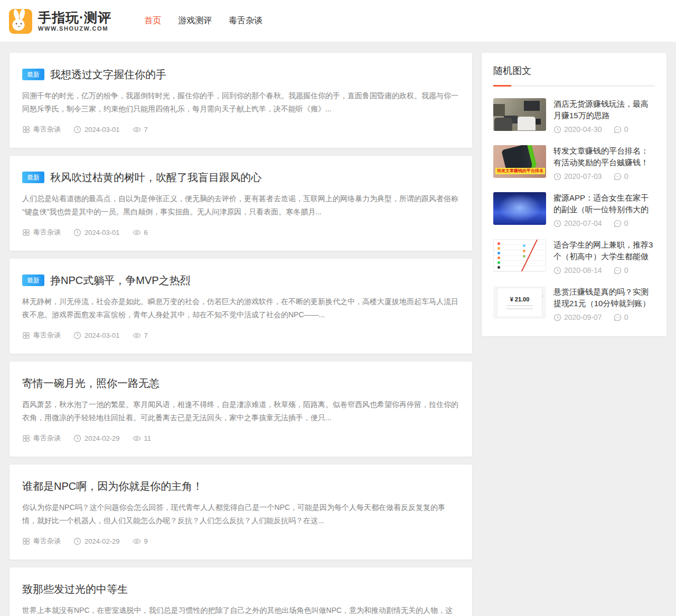  I want to click on sidebar-item-meta: 2020-07-04 0, so click(604, 223).